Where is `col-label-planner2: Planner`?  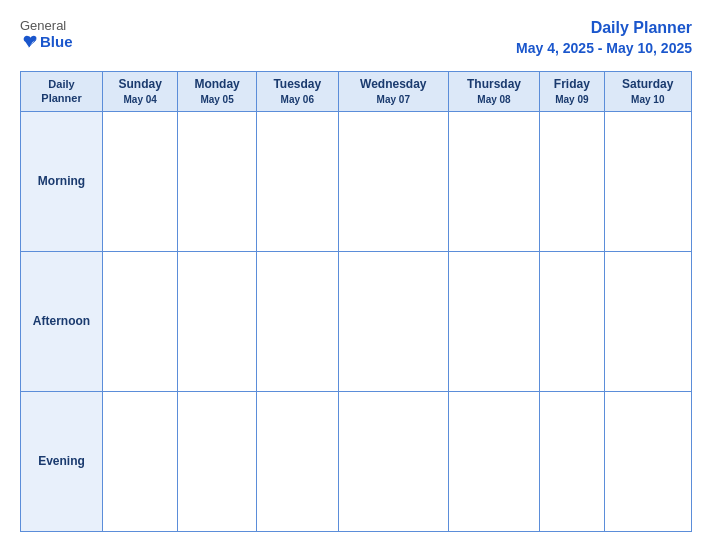 col-label-planner2: Planner is located at coordinates (62, 98).